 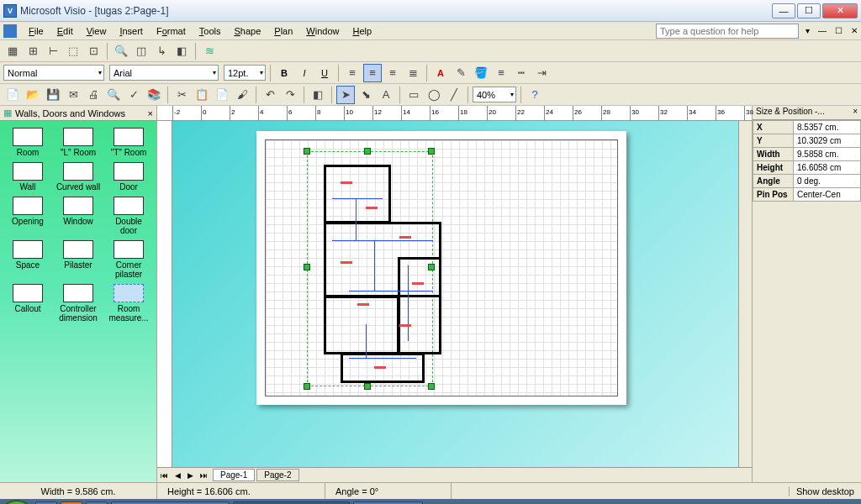 What do you see at coordinates (182, 51) in the screenshot?
I see `shapes-icon: ◧` at bounding box center [182, 51].